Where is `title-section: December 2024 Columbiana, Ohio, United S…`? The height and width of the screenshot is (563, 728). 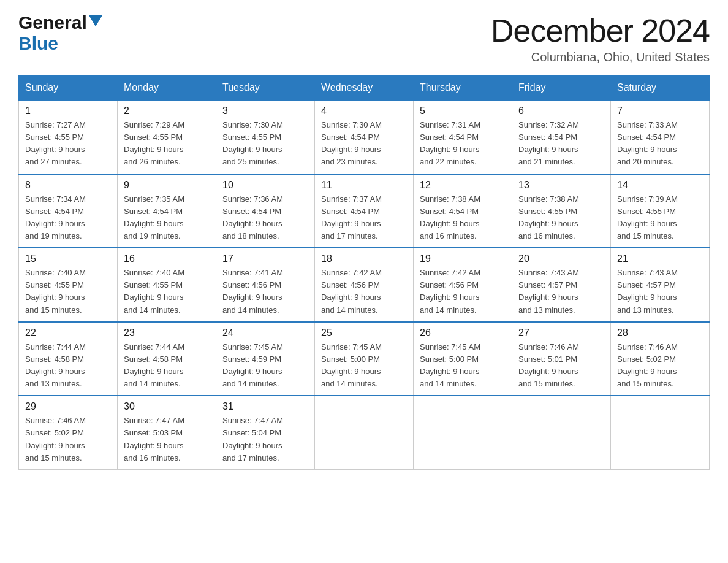 title-section: December 2024 Columbiana, Ohio, United S… is located at coordinates (601, 38).